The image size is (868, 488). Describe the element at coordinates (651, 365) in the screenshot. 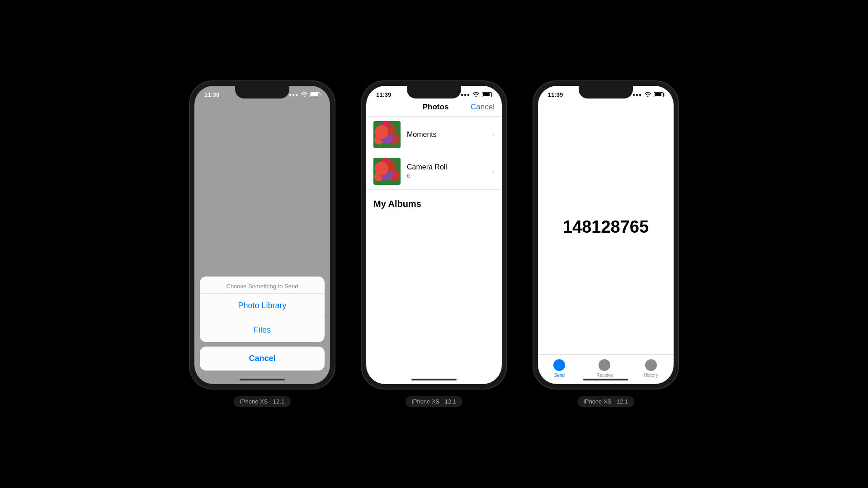

I see `history-tab-icon` at that location.